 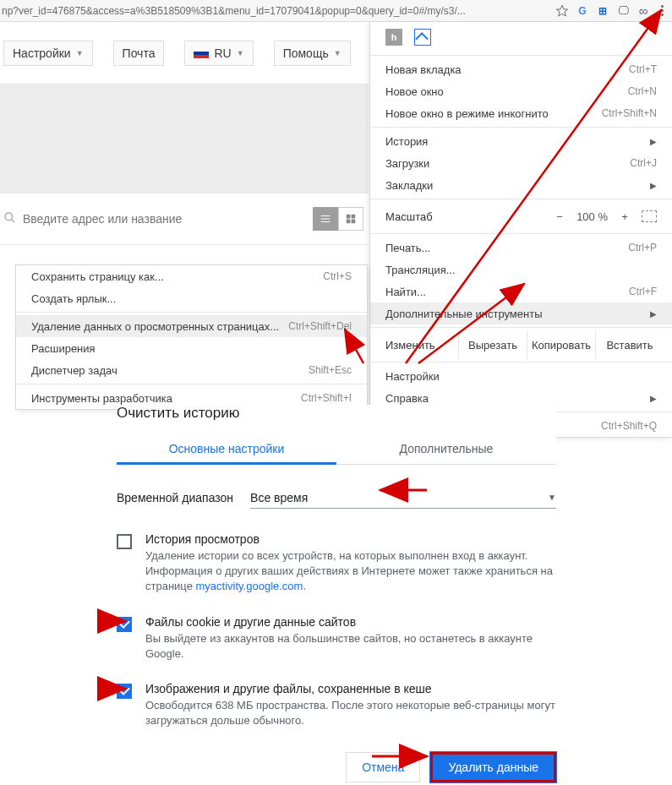 What do you see at coordinates (191, 326) in the screenshot?
I see `submenu-clear-browsing-data: Удаление данных о просмотренных страница…` at bounding box center [191, 326].